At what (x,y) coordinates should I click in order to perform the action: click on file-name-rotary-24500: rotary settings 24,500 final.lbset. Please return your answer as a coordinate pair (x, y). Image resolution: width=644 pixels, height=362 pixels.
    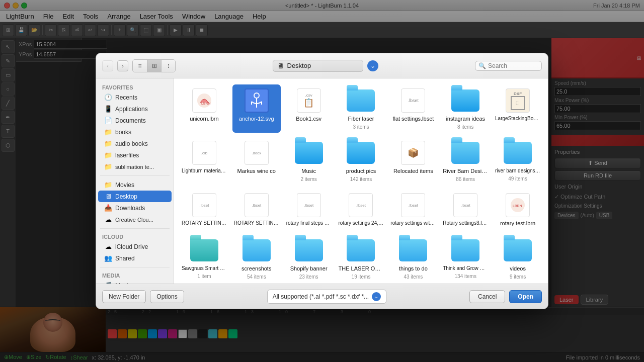
    Looking at the image, I should click on (361, 223).